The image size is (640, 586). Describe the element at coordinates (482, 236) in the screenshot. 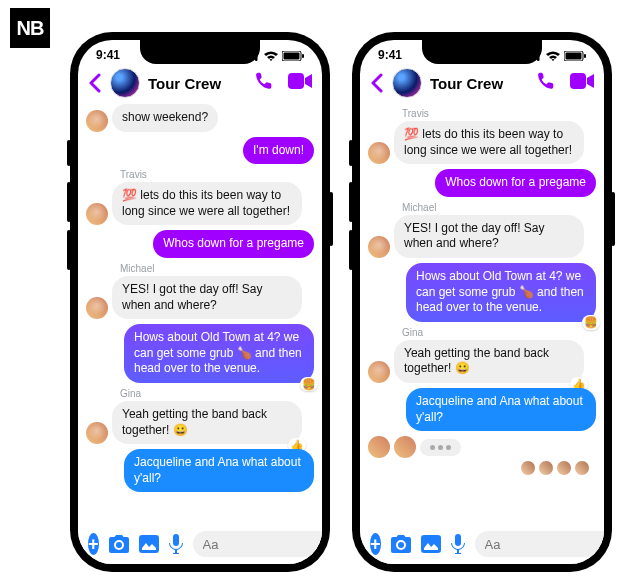

I see `message-row: YES! I got the day off! Say when and whe…` at that location.